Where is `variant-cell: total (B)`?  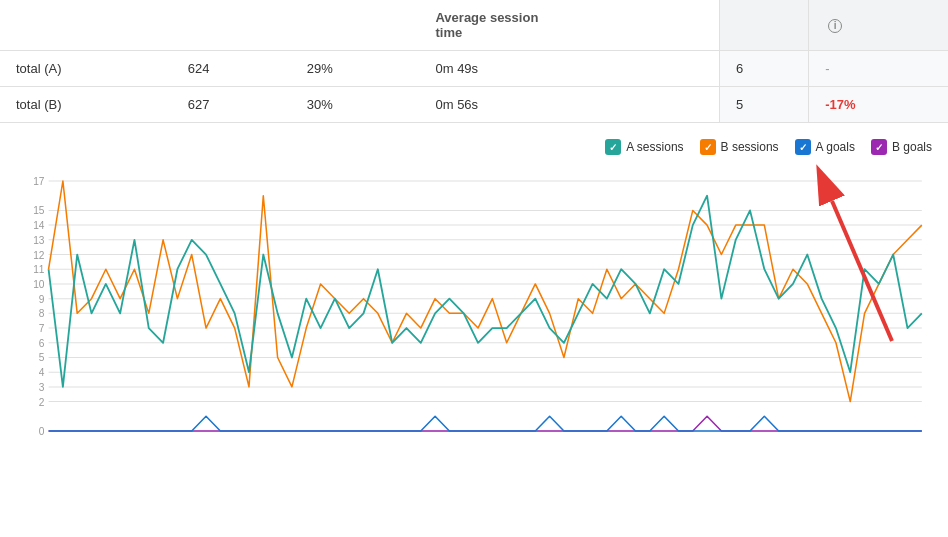
variant-cell: total (B) is located at coordinates (86, 105).